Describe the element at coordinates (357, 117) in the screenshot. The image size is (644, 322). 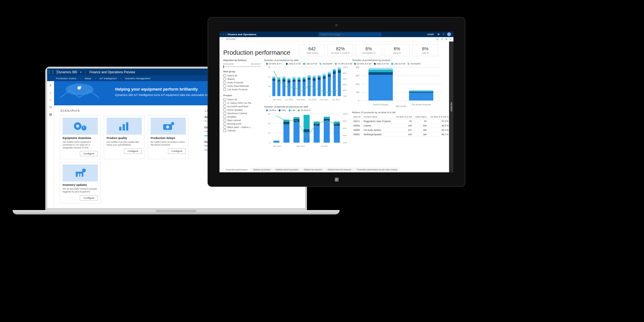
I see `table-header: Item ID` at that location.